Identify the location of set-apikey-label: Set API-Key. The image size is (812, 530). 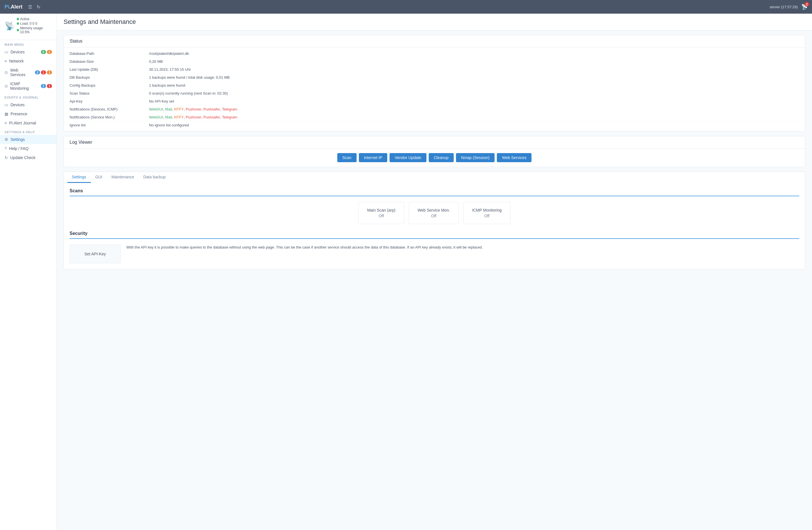
(95, 254).